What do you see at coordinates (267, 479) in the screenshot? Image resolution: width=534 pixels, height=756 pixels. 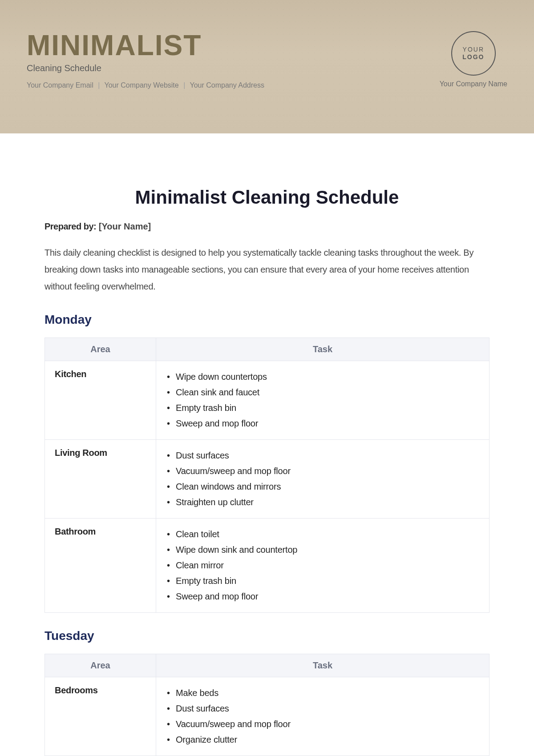 I see `table-row: Living RoomDust surfacesVacuum/sweep and…` at bounding box center [267, 479].